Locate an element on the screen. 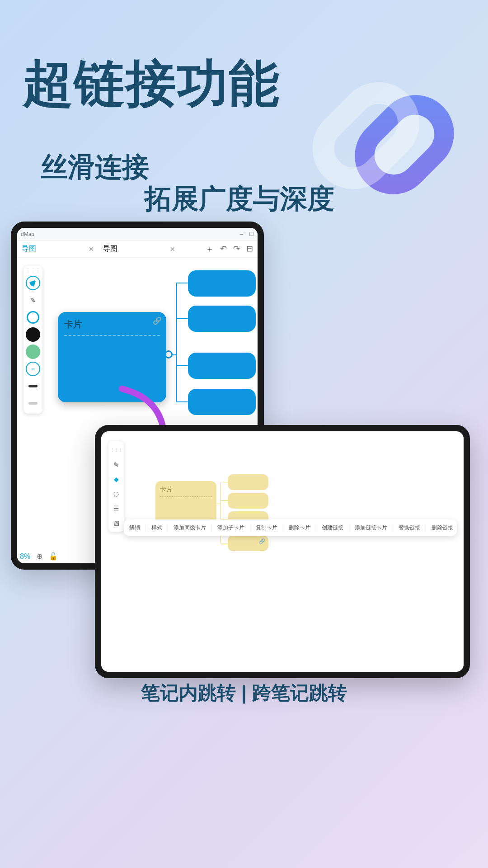 This screenshot has width=488, height=868. maximize-icon: ☐ is located at coordinates (251, 234).